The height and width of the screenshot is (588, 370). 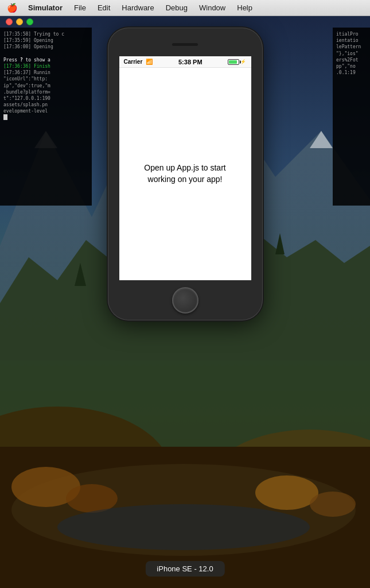 What do you see at coordinates (13, 8) in the screenshot?
I see `apple-logo: 🍎` at bounding box center [13, 8].